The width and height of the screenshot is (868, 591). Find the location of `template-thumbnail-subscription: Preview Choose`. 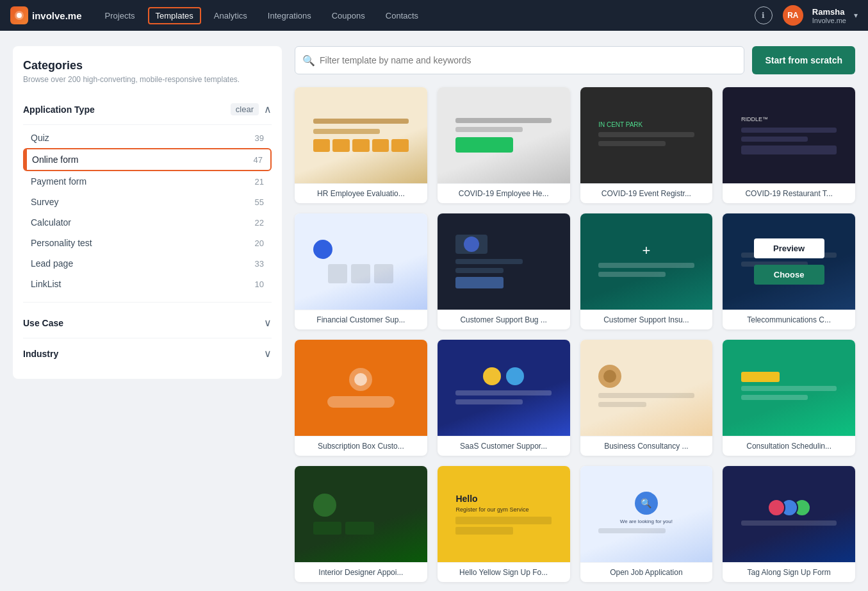

template-thumbnail-subscription: Preview Choose is located at coordinates (361, 388).